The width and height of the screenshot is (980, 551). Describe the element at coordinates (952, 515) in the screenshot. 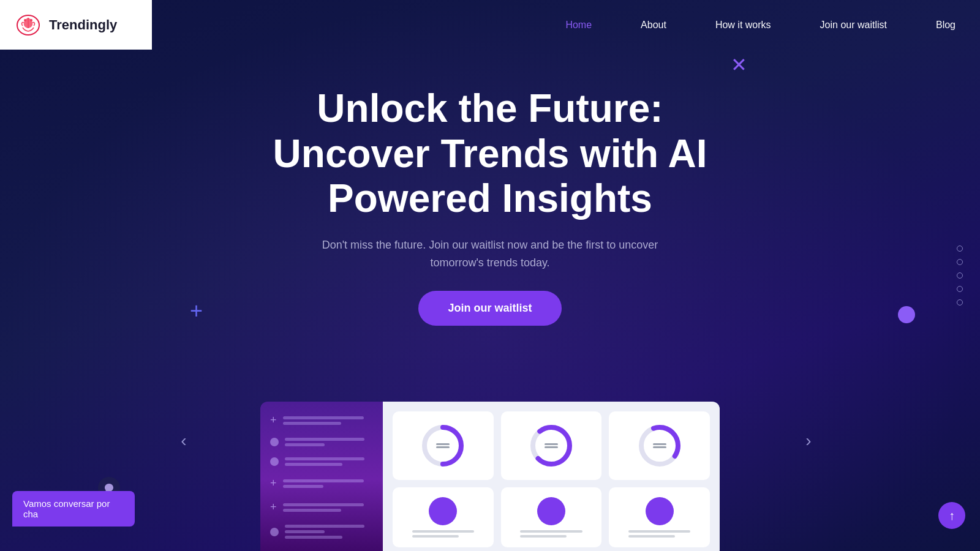

I see `scroll-to-top-button: ↑` at that location.